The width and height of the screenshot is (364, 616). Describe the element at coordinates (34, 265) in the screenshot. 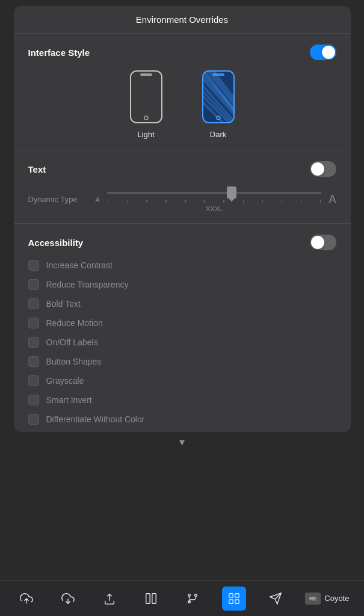

I see `increase-contrast-checkbox` at that location.